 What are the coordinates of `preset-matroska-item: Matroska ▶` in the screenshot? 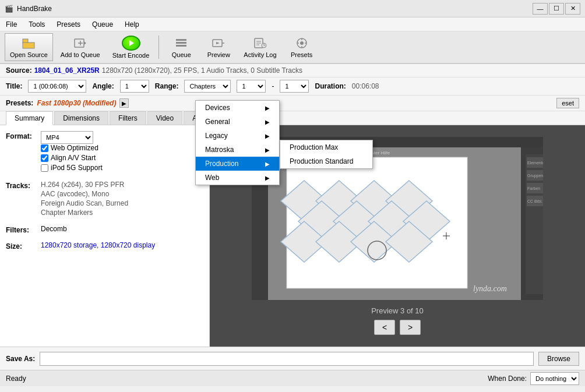 It's located at (238, 150).